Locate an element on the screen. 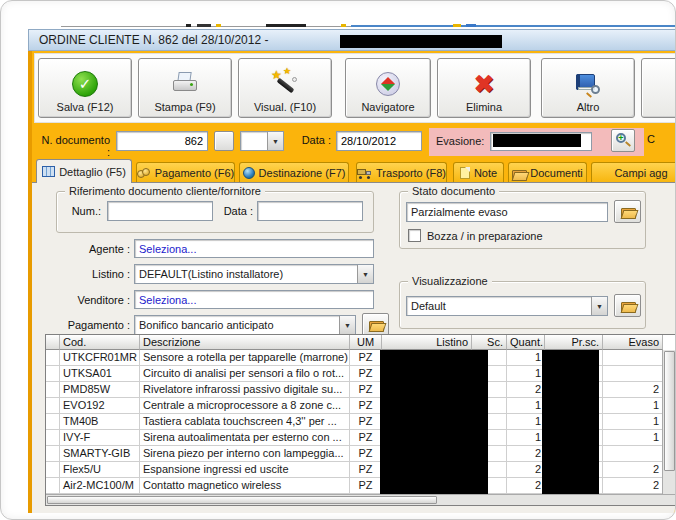 The image size is (676, 520). tab-trasporto: Trasporto (F8) is located at coordinates (402, 172).